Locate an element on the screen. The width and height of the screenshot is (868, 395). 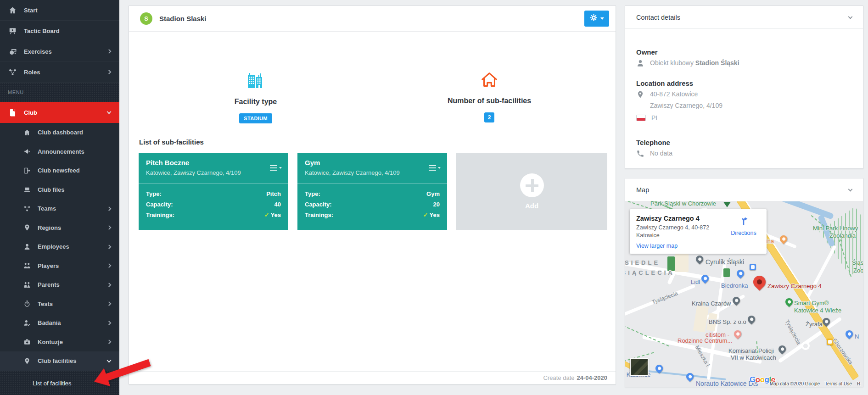
map-building is located at coordinates (682, 262).